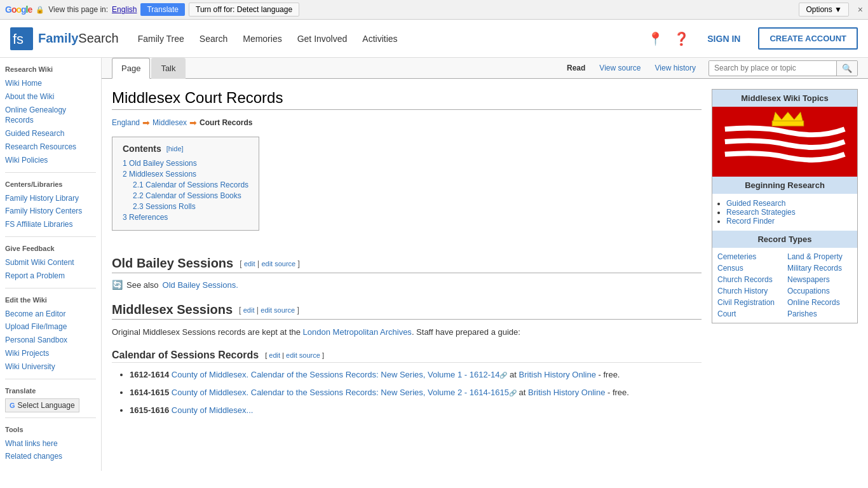  What do you see at coordinates (407, 311) in the screenshot?
I see `section-middlesex-sessions: Middlesex Sessions [ edit | edit source …` at bounding box center [407, 311].